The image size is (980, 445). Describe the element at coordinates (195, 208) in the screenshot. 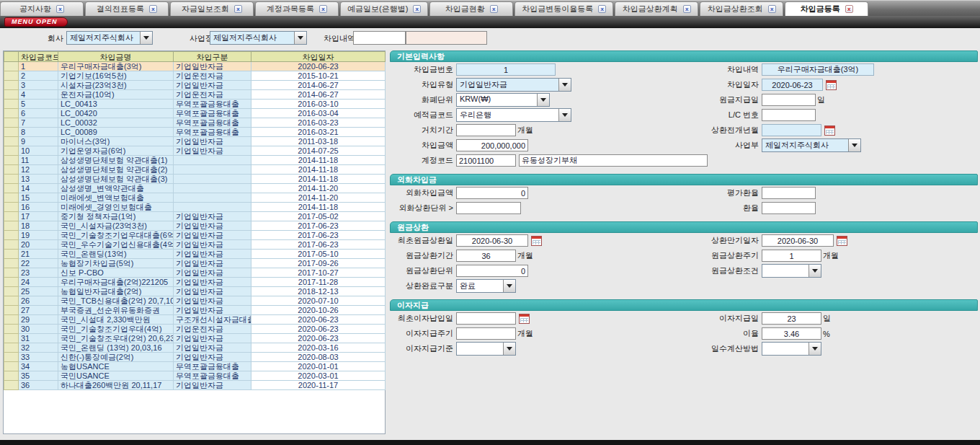

I see `table-row: 16미래에셋_경영인보험대출2014-11-18` at that location.